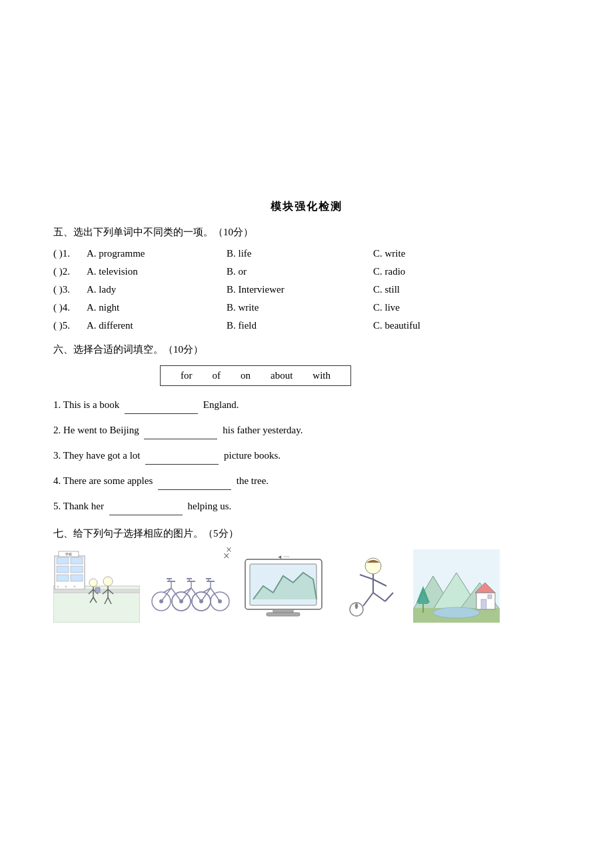  What do you see at coordinates (306, 586) in the screenshot?
I see `images-row: 学校 × × ×` at bounding box center [306, 586].